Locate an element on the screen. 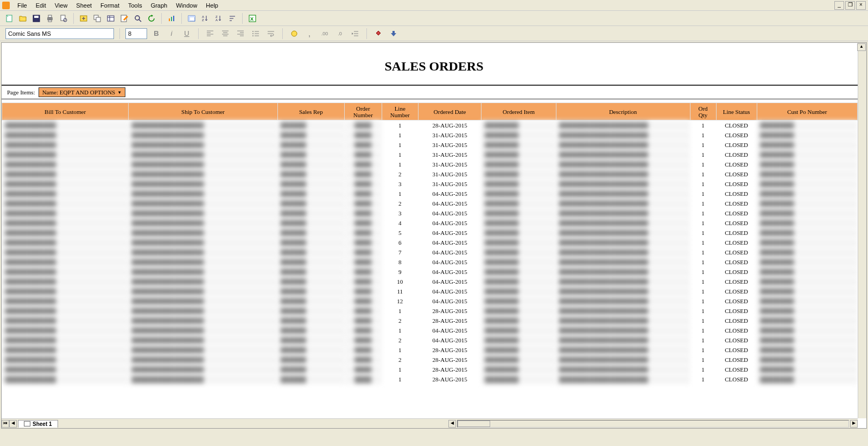  italic-button: i is located at coordinates (172, 34).